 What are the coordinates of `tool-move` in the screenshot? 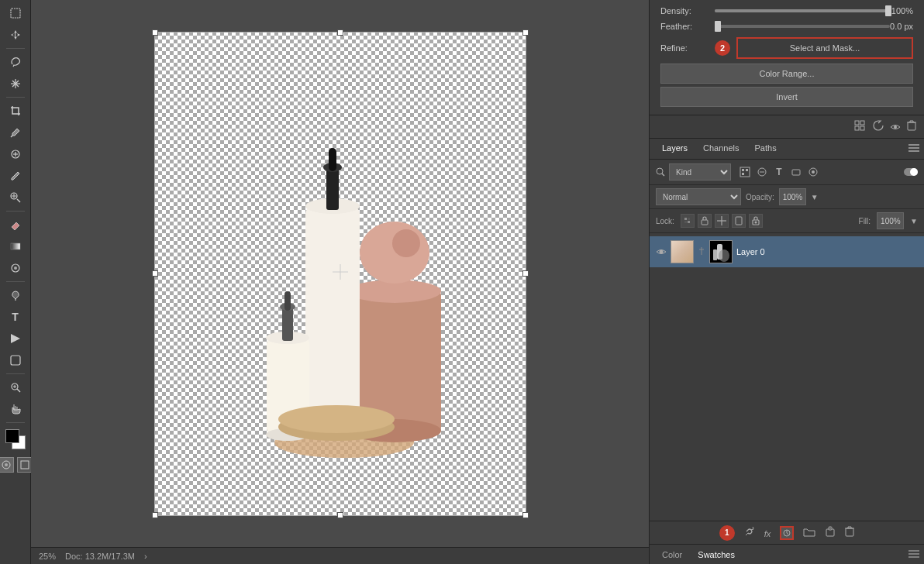 It's located at (16, 35).